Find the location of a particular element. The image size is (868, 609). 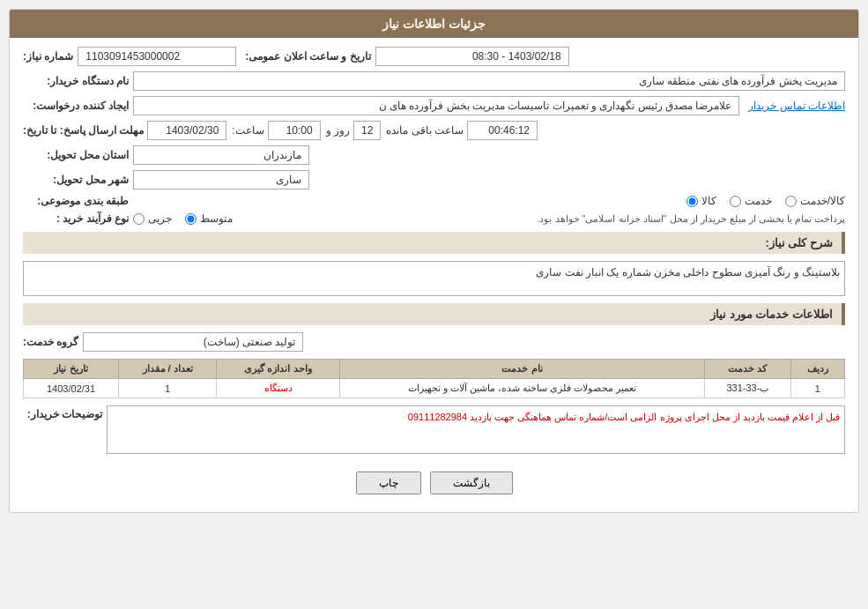

shomare-niaz-label: شماره نیاز: is located at coordinates (48, 56).